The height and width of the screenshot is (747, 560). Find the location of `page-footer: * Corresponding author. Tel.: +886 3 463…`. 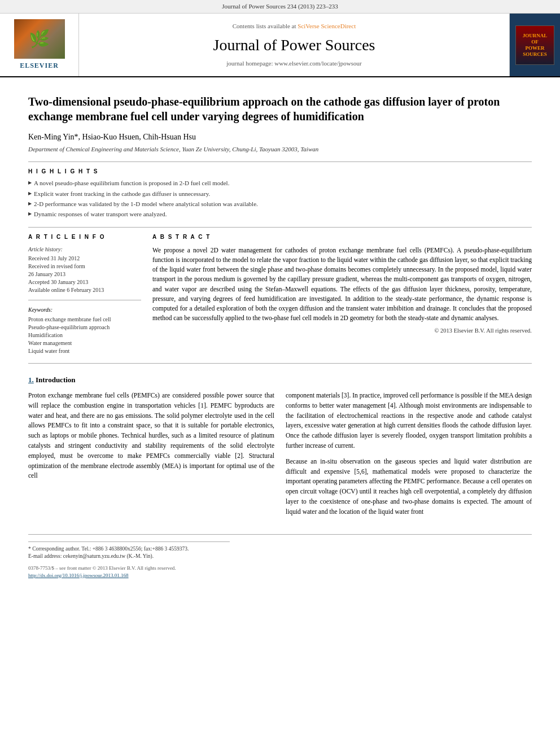

page-footer: * Corresponding author. Tel.: +886 3 463… is located at coordinates (280, 557).